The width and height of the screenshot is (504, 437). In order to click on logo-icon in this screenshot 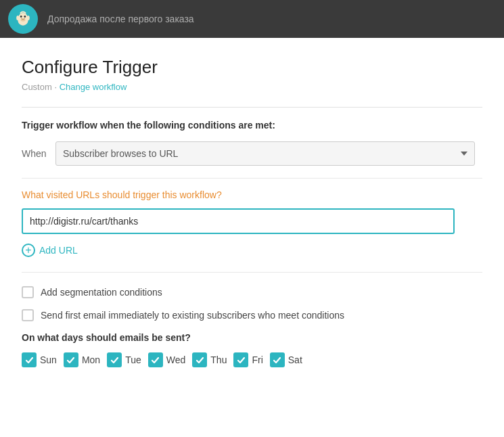, I will do `click(23, 19)`.